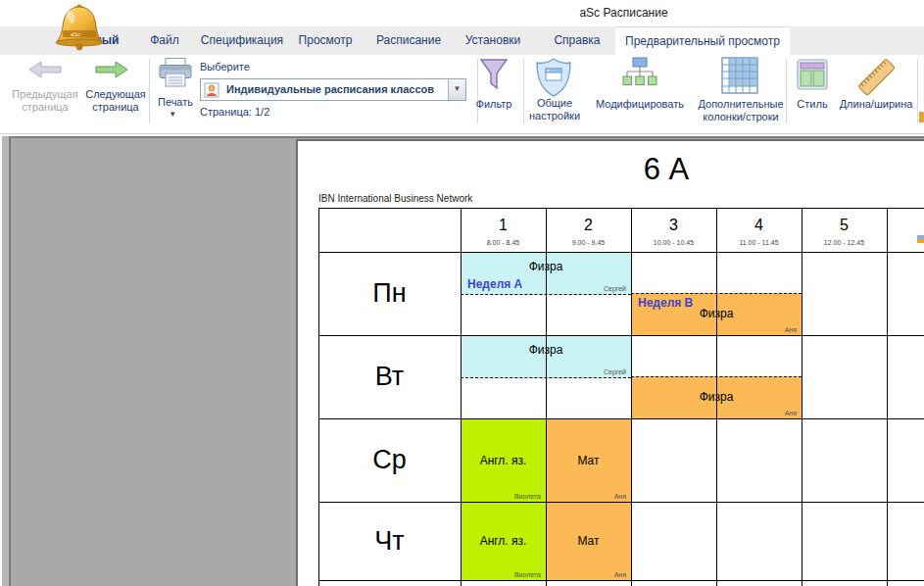 This screenshot has height=586, width=924. Describe the element at coordinates (175, 74) in the screenshot. I see `printer-icon` at that location.